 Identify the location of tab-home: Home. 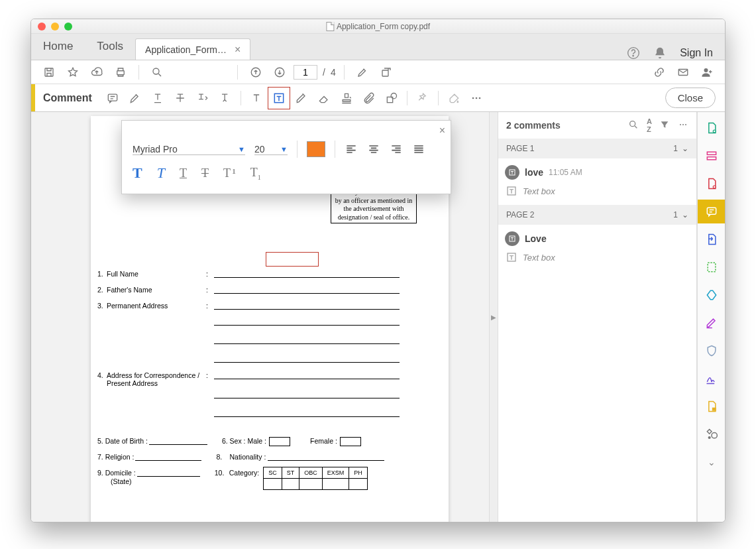
(58, 46).